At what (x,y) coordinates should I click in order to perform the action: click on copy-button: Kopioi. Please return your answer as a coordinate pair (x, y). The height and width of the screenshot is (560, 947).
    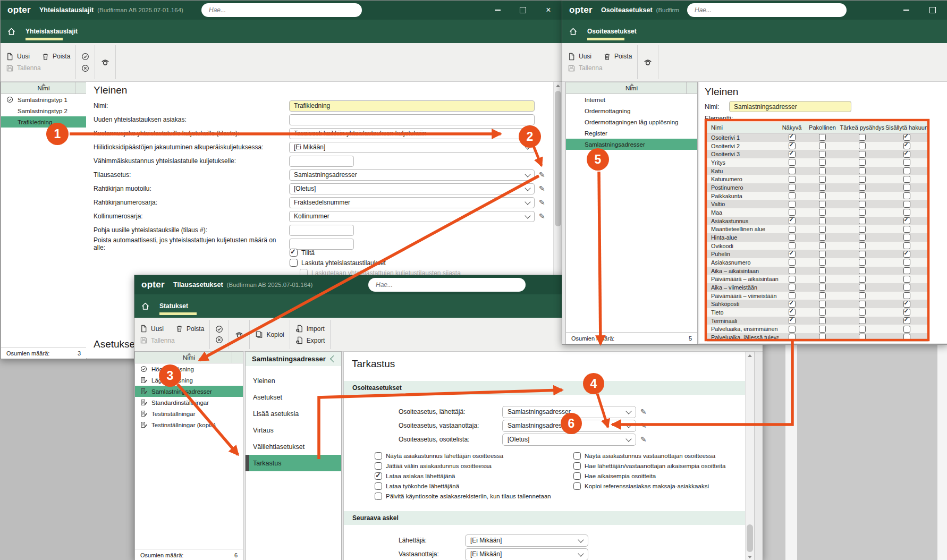
    Looking at the image, I should click on (269, 335).